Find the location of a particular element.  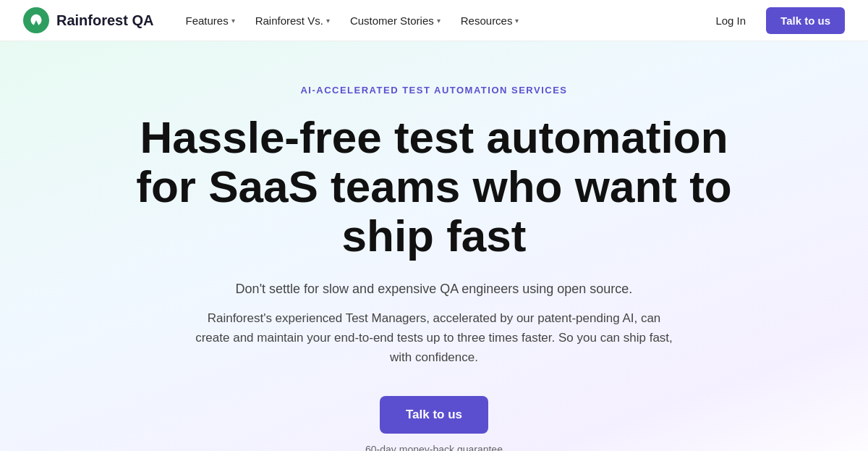

navbar: Rainforest QA Features ▾ Rainforest Vs. … is located at coordinates (434, 20).